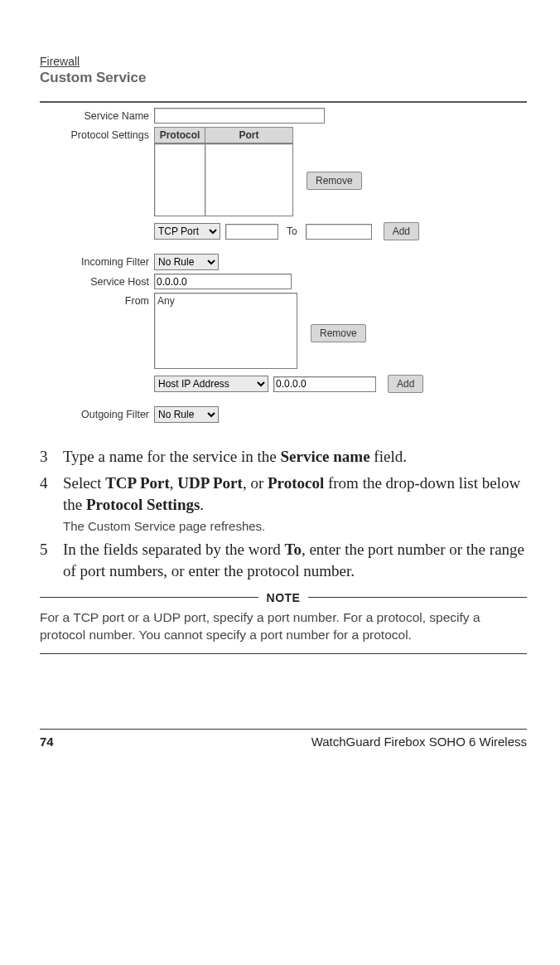 The width and height of the screenshot is (560, 965). I want to click on step-text: In the fields separated by the word, so click(174, 549).